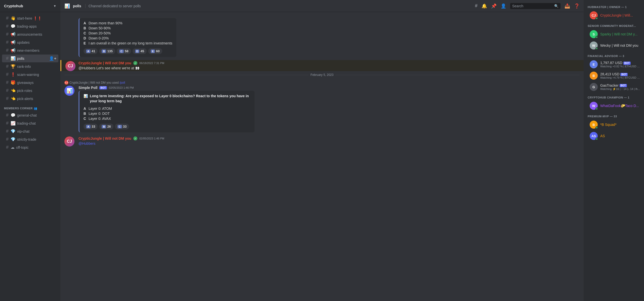  I want to click on poll-options-layer0: ALayer 0: ATOM BLayer 0: DOT CLayer 0, so click(167, 114).